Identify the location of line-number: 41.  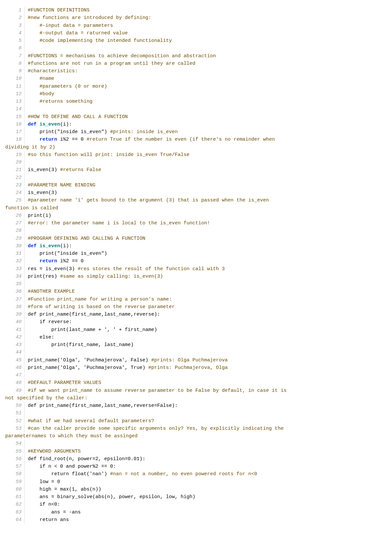
(15, 330).